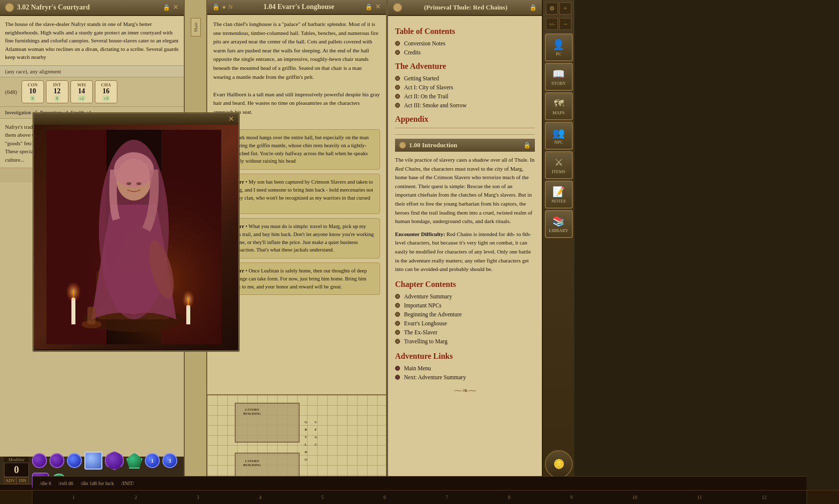  I want to click on right-controls: 🔒 ✕, so click(373, 7).